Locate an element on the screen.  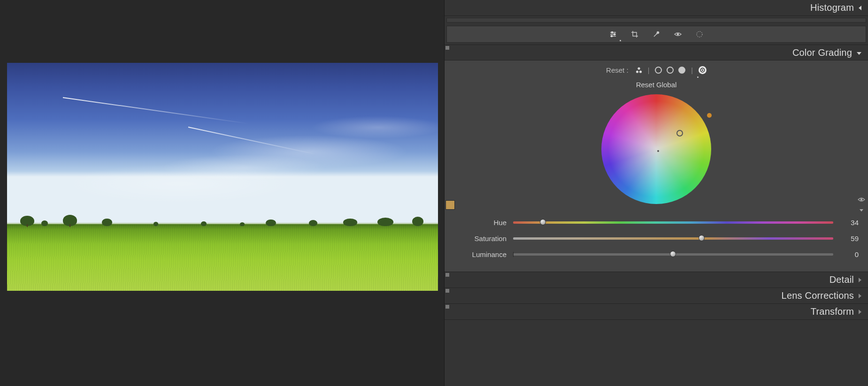
histogram-strip is located at coordinates (656, 20).